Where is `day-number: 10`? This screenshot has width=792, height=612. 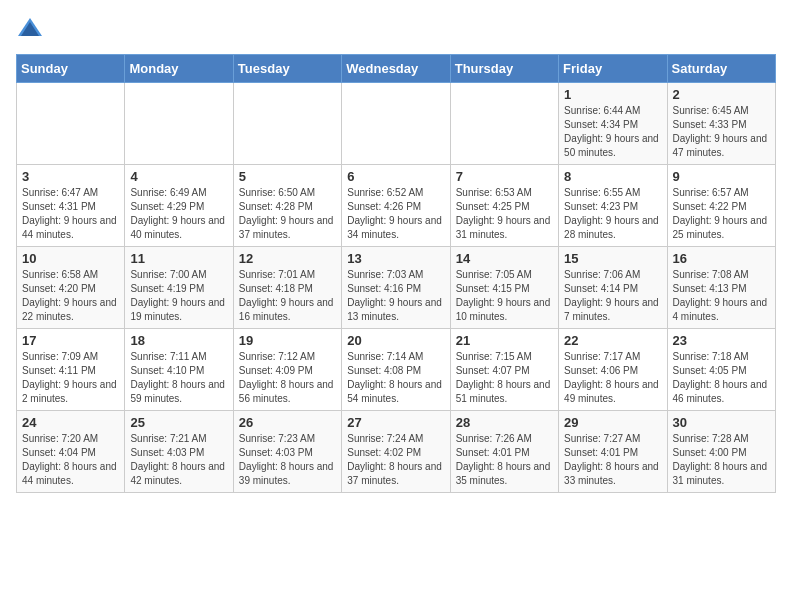
day-number: 10 is located at coordinates (70, 258).